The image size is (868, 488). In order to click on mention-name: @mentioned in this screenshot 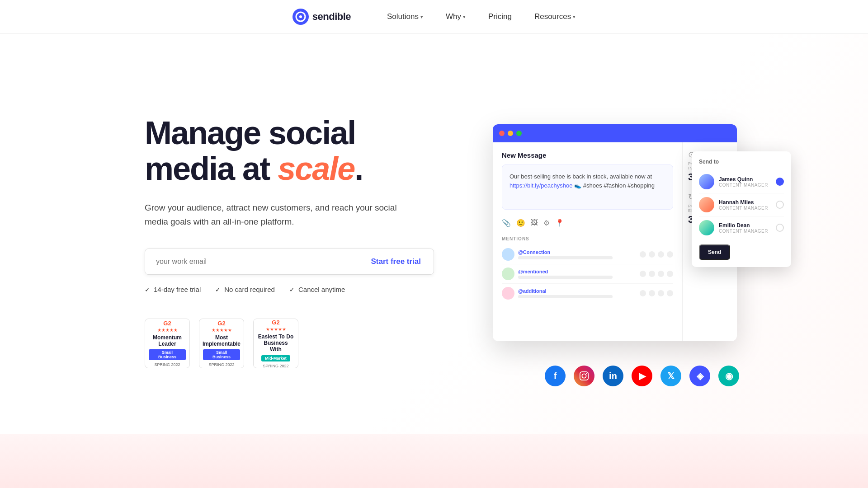, I will do `click(577, 272)`.